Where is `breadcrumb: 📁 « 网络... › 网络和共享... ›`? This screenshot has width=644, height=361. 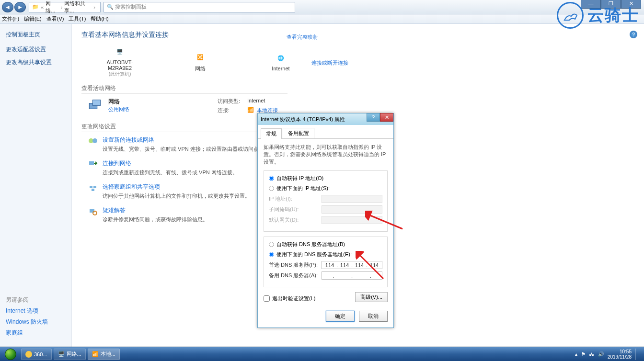
breadcrumb: 📁 « 网络... › 网络和共享... › is located at coordinates (65, 7).